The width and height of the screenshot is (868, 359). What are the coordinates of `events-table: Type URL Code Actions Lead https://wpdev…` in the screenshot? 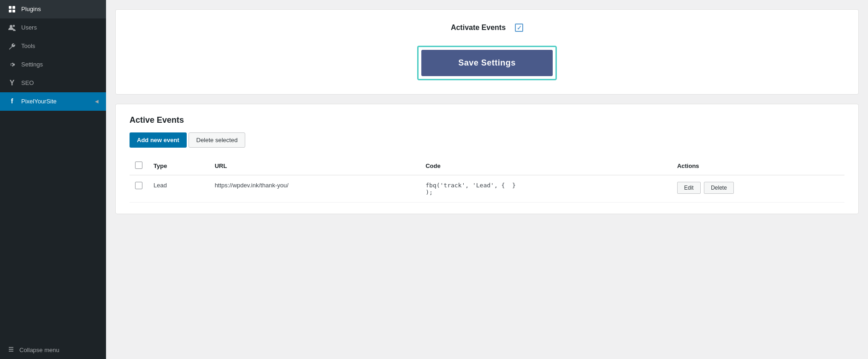 It's located at (487, 180).